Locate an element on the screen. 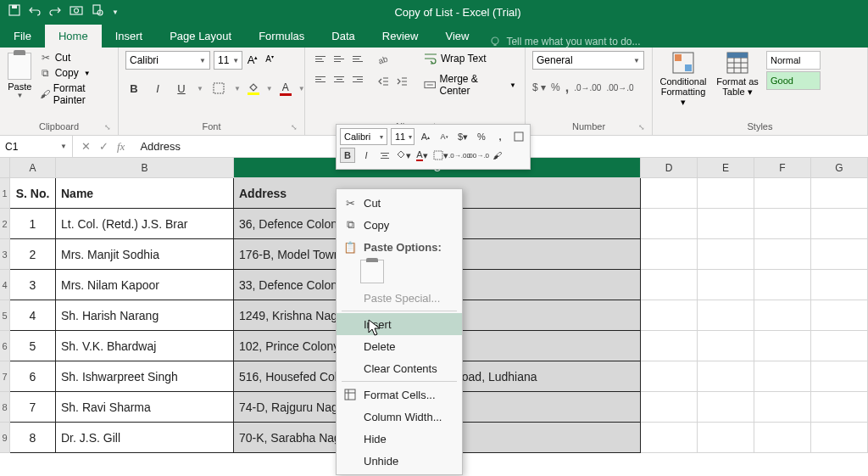 This screenshot has height=476, width=868. mini-borders-icon is located at coordinates (519, 137).